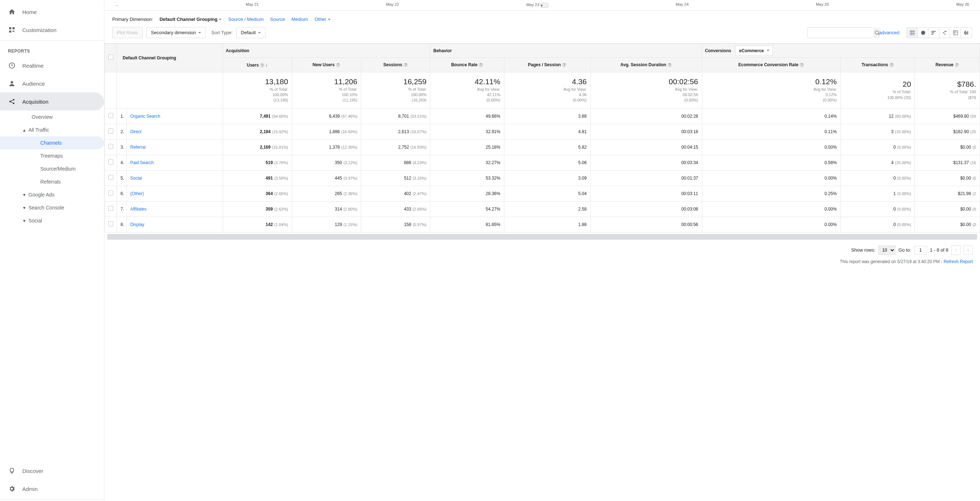  Describe the element at coordinates (968, 250) in the screenshot. I see `next-page-button: ›` at that location.